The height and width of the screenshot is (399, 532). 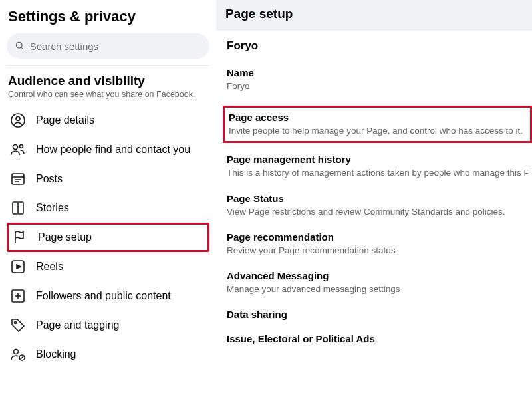 What do you see at coordinates (378, 212) in the screenshot?
I see `setting-desc: View Page restrictions and review Commun…` at bounding box center [378, 212].